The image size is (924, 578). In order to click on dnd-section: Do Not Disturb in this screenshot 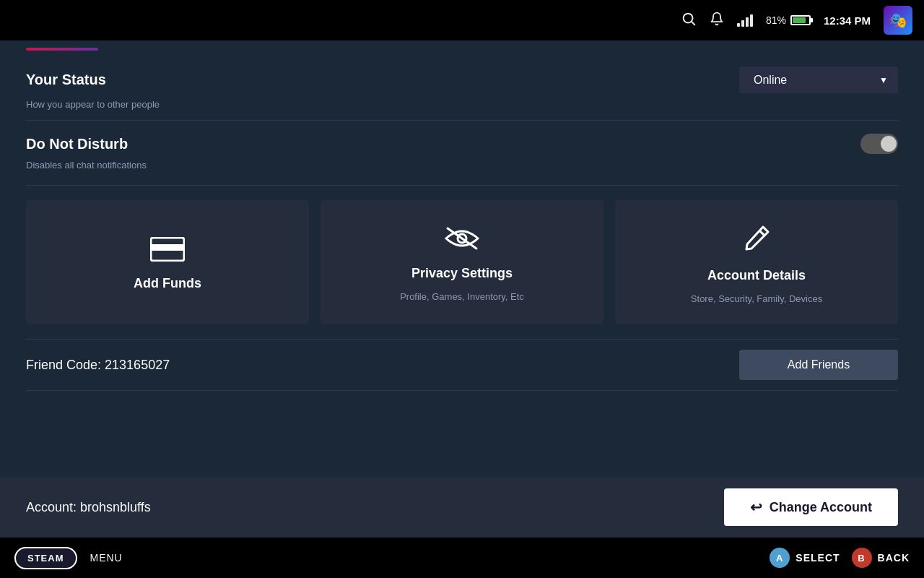, I will do `click(462, 140)`.